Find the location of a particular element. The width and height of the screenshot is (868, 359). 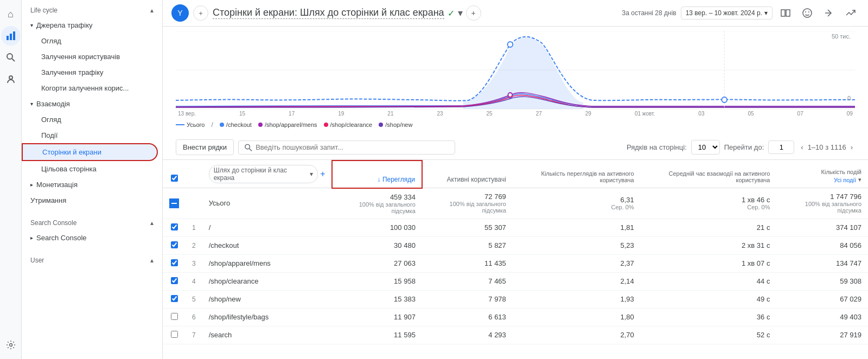

row-views-per-user-cell: 5,23 is located at coordinates (577, 245).